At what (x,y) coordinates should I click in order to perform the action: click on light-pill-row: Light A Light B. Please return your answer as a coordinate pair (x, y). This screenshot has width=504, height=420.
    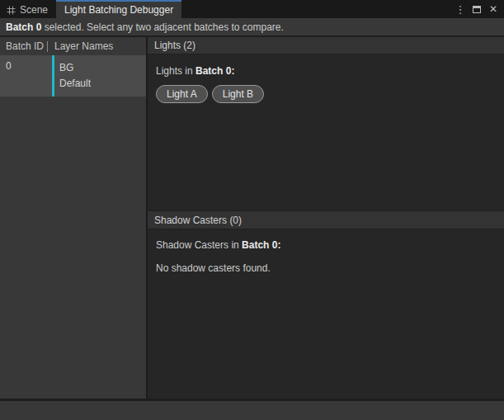
    Looking at the image, I should click on (326, 94).